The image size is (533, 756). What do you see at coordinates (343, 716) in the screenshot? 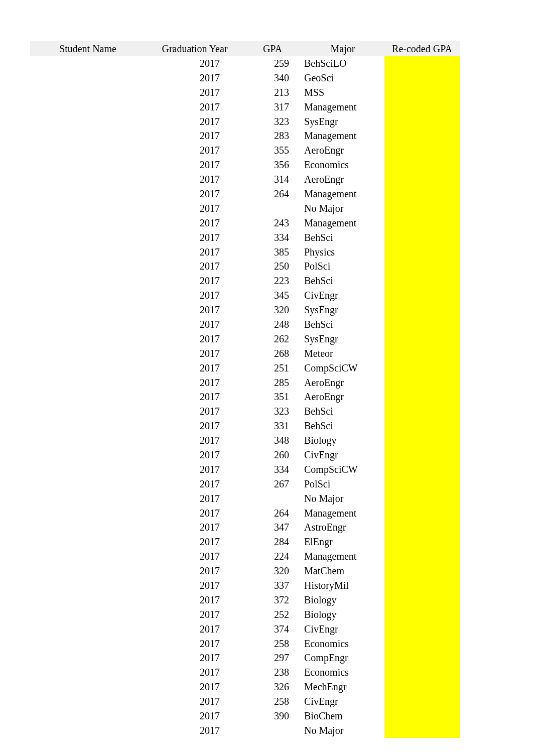
I see `cell-major: BioChem` at bounding box center [343, 716].